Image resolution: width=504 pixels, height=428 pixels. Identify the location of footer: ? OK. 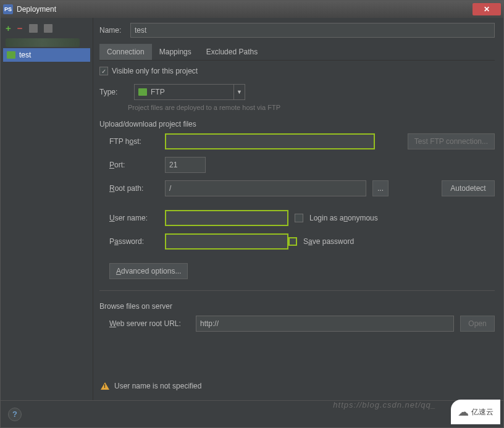
(252, 414).